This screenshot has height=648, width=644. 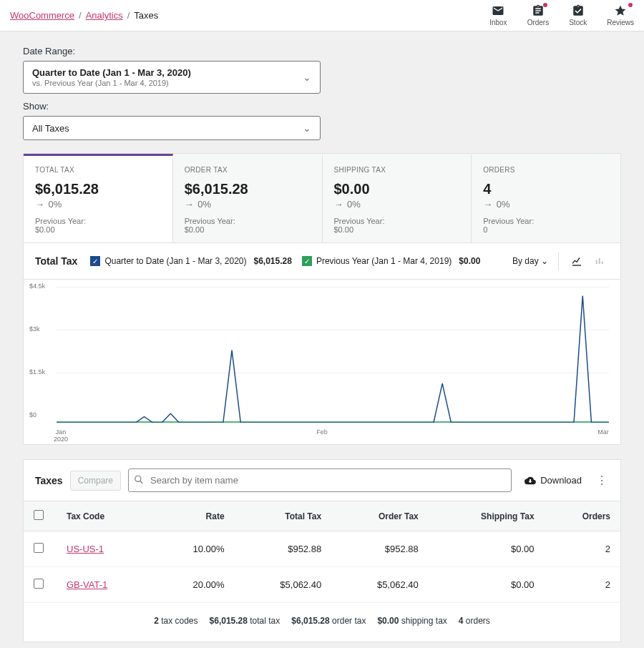 What do you see at coordinates (600, 261) in the screenshot?
I see `bar-chart-icon` at bounding box center [600, 261].